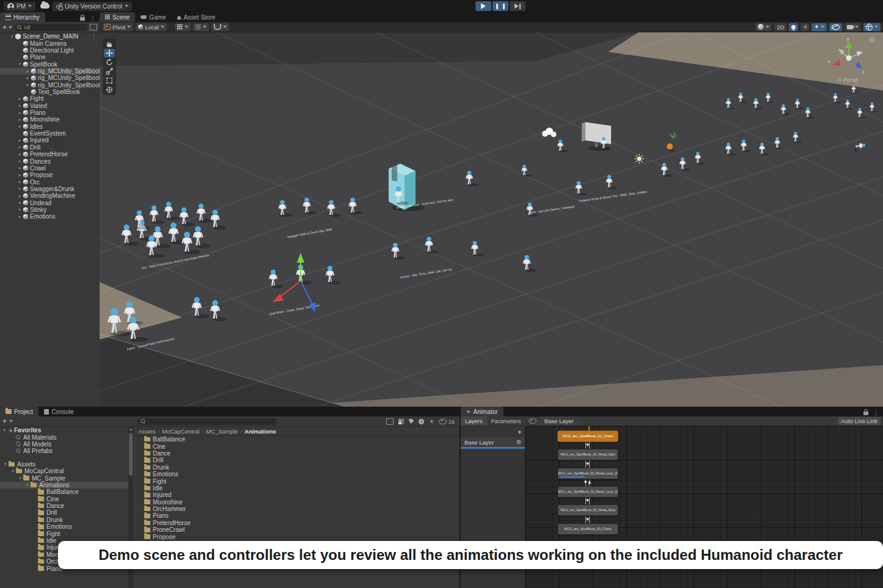 Image resolution: width=883 pixels, height=588 pixels. Describe the element at coordinates (519, 442) in the screenshot. I see `gear-icon: ⚙` at that location.